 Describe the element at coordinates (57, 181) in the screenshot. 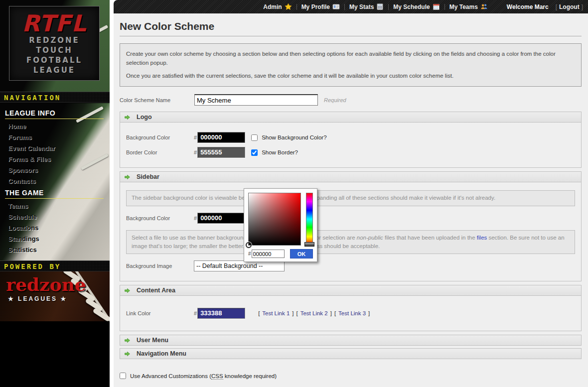

I see `sidebar-item-contacts: Contacts` at that location.